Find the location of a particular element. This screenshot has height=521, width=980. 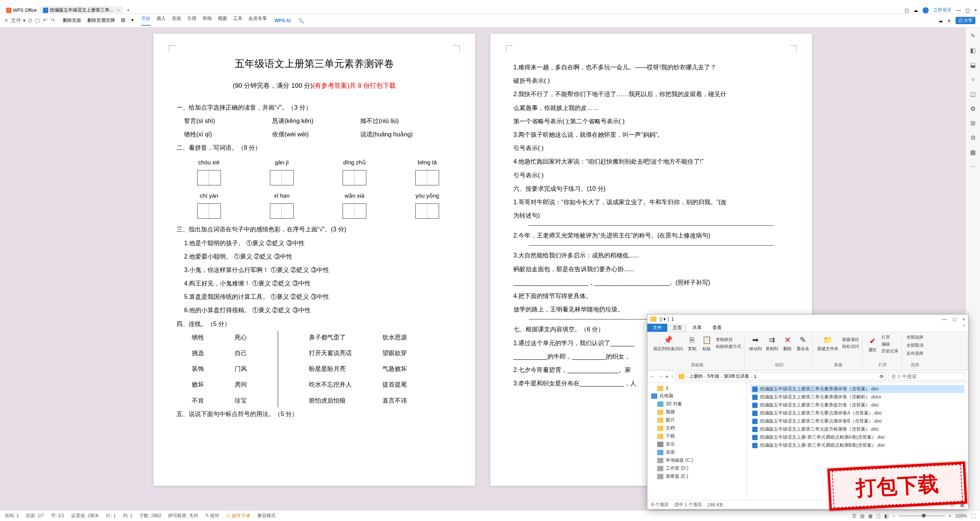

status-row: 行: 1 is located at coordinates (111, 516).